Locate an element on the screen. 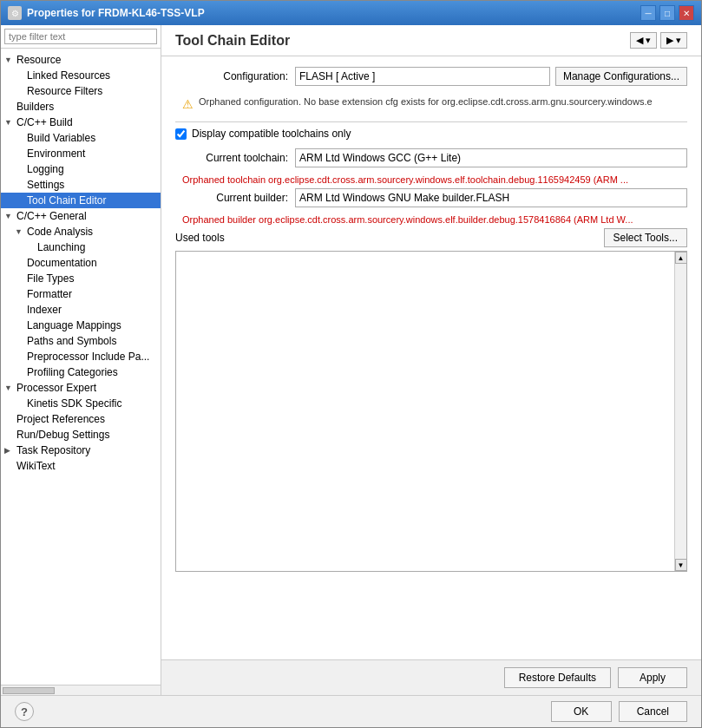  sidebar-item-label: Build Variables is located at coordinates (61, 138).